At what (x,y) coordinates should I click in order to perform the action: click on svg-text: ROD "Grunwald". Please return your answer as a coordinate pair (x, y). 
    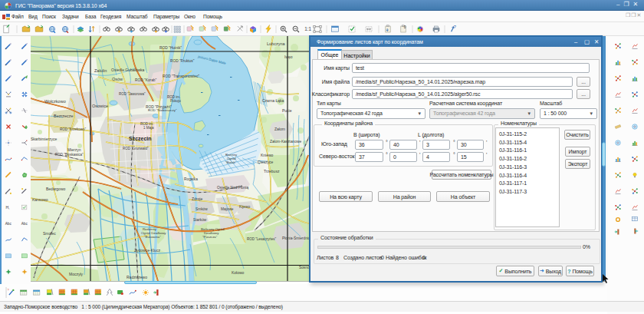
    Looking at the image, I should click on (136, 149).